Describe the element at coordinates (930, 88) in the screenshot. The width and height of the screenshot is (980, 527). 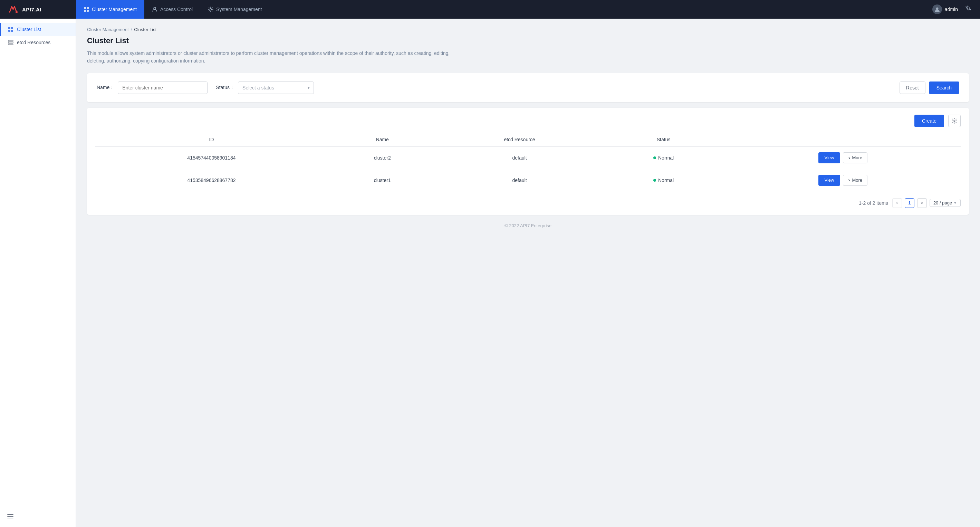
I see `filter-actions: Reset Search` at that location.